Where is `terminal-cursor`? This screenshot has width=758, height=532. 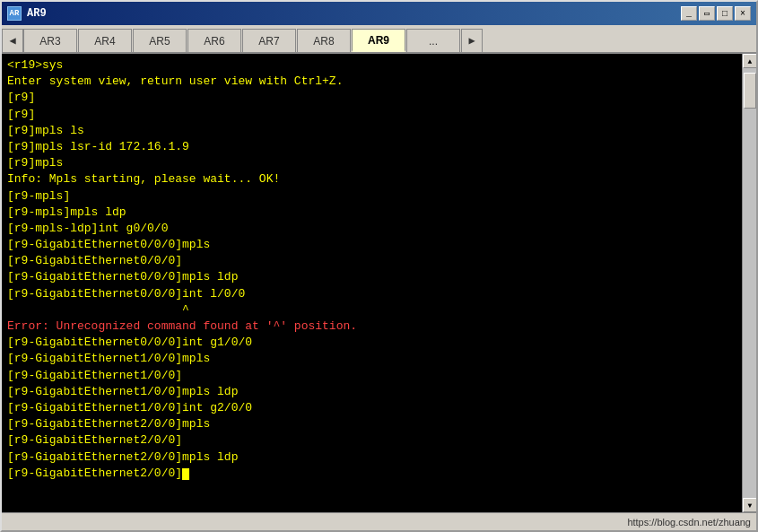 terminal-cursor is located at coordinates (186, 474).